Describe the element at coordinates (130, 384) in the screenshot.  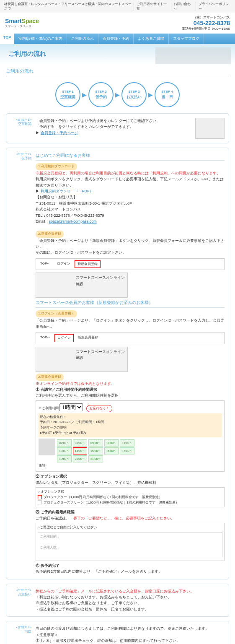
I see `step2-p4red: ※オンライン予約時点では仮予約となります。` at that location.